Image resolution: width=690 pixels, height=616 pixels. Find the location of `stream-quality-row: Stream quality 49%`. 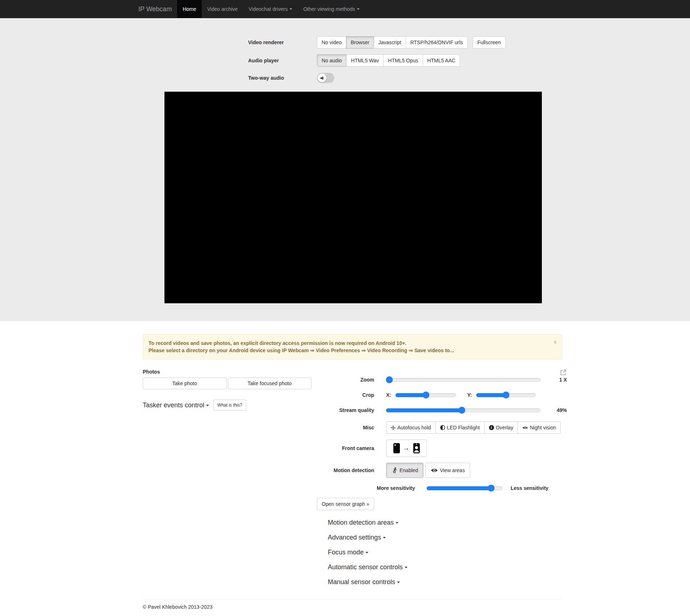

stream-quality-row: Stream quality 49% is located at coordinates (442, 410).